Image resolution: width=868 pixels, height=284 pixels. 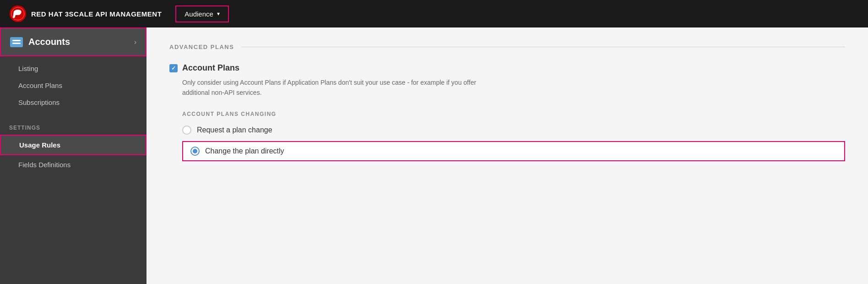 What do you see at coordinates (16, 42) in the screenshot?
I see `accounts-icon` at bounding box center [16, 42].